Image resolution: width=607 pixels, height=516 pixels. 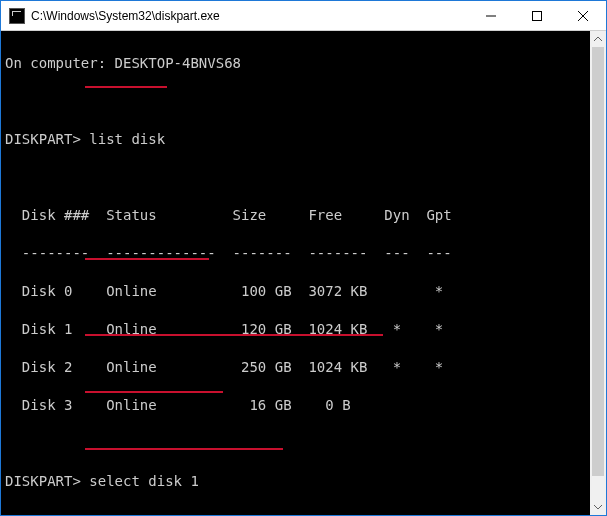 What do you see at coordinates (598, 39) in the screenshot?
I see `chevron-up-icon` at bounding box center [598, 39].